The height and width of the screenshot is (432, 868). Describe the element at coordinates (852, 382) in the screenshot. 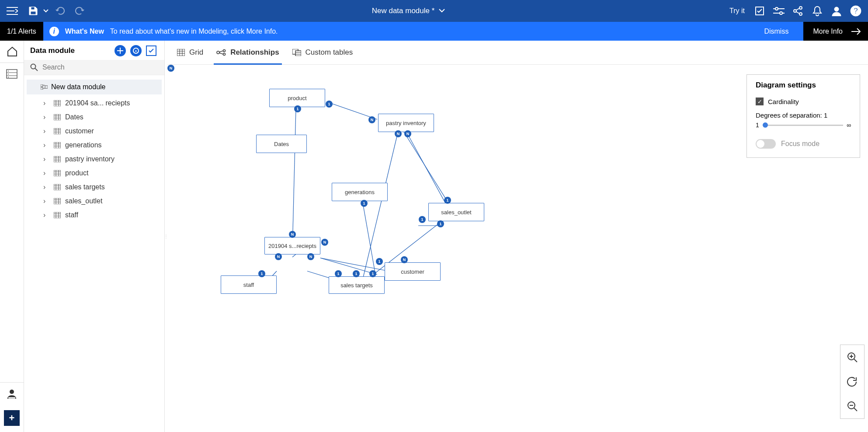

I see `zoom-controls` at that location.